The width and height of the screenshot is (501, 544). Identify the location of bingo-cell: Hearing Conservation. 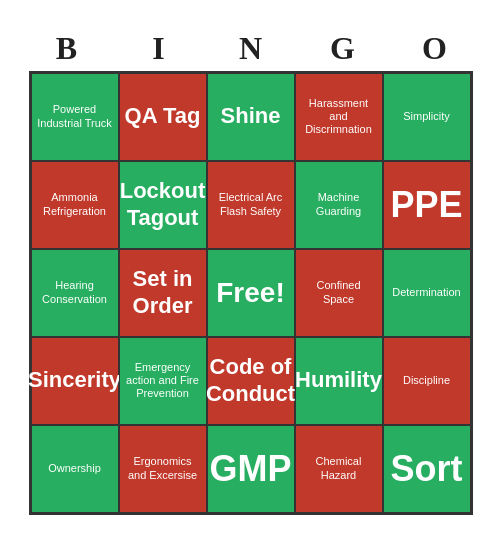
(75, 293).